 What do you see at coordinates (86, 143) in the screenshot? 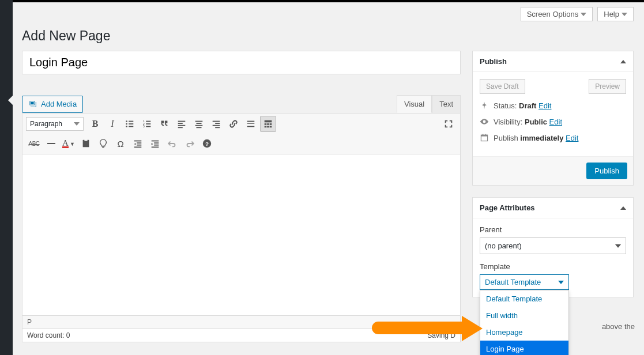
I see `paste-text-button` at bounding box center [86, 143].